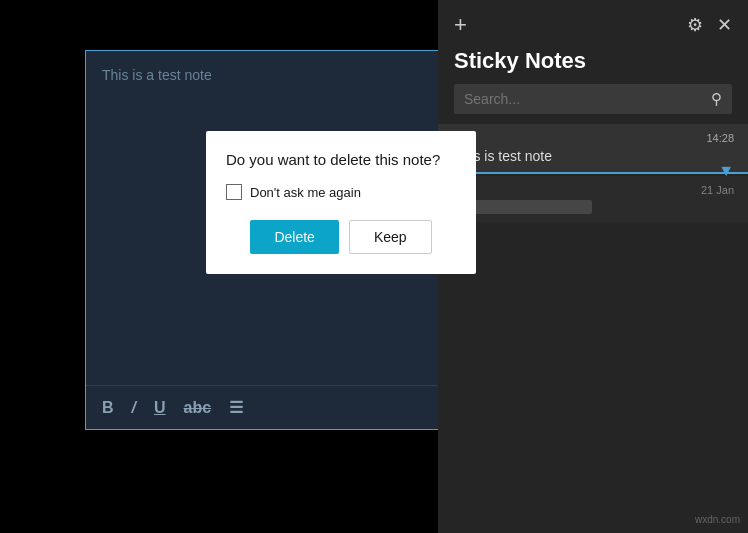 This screenshot has height=533, width=748. What do you see at coordinates (724, 25) in the screenshot?
I see `close-icon: ✕` at bounding box center [724, 25].